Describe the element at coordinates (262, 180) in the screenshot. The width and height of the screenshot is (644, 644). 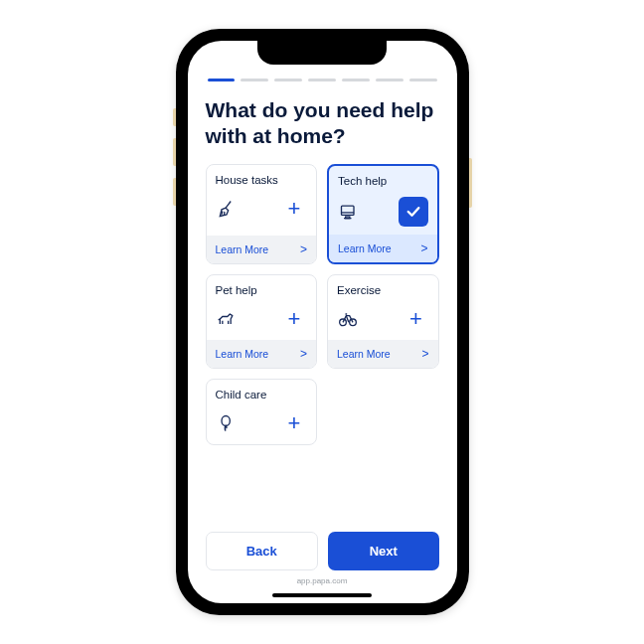
I see `card-title: House tasks` at that location.